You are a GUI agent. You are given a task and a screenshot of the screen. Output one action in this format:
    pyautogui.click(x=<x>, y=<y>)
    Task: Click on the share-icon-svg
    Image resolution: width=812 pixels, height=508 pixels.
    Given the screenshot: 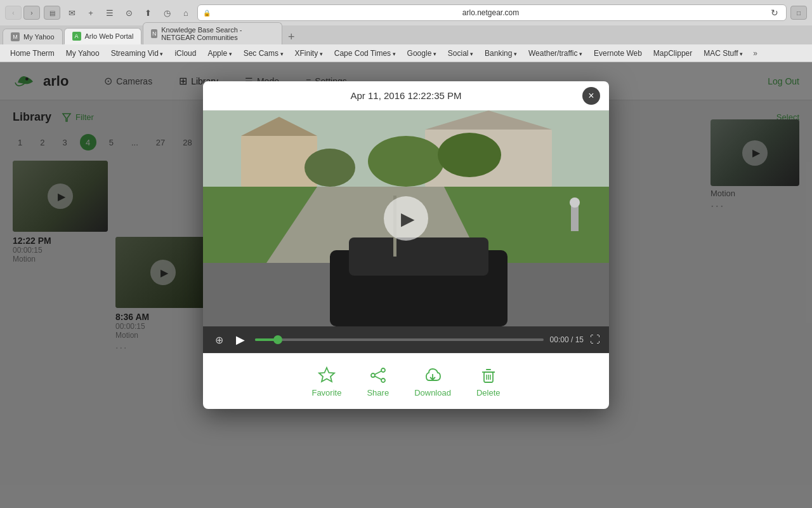 What is the action you would take?
    pyautogui.click(x=378, y=375)
    